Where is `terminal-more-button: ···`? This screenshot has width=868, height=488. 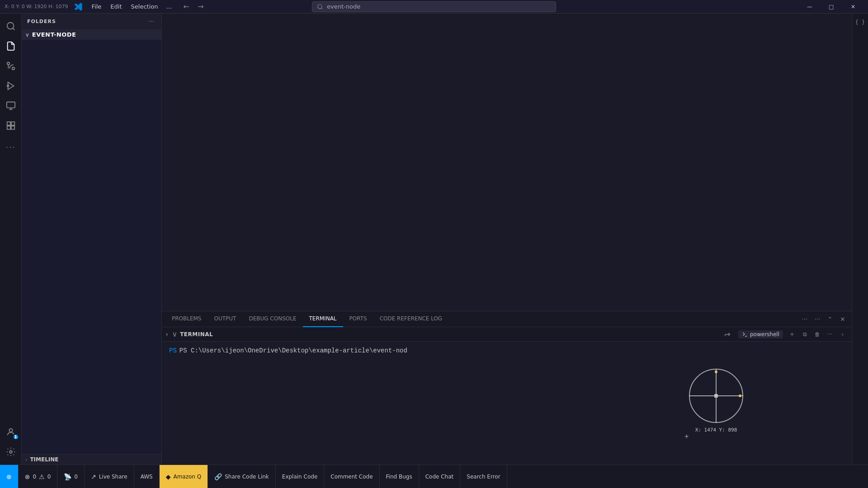 terminal-more-button: ··· is located at coordinates (830, 334).